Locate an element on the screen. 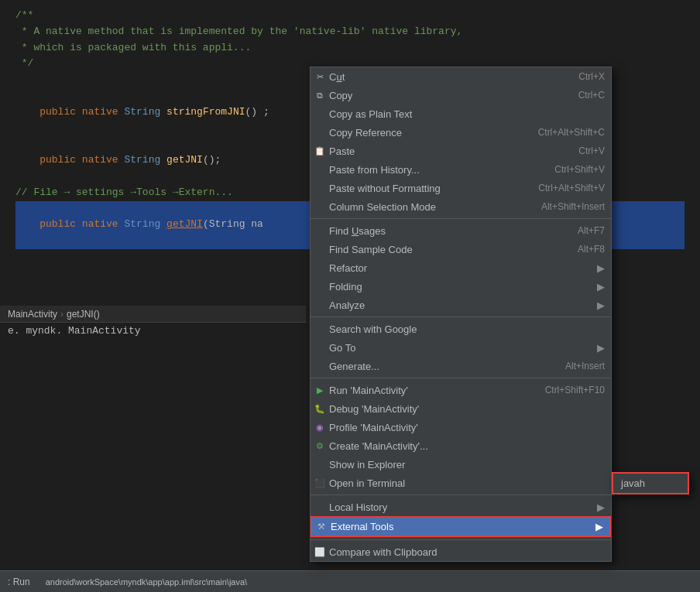 This screenshot has height=592, width=700. find-usages-shortcut: Alt+F7 is located at coordinates (592, 231).